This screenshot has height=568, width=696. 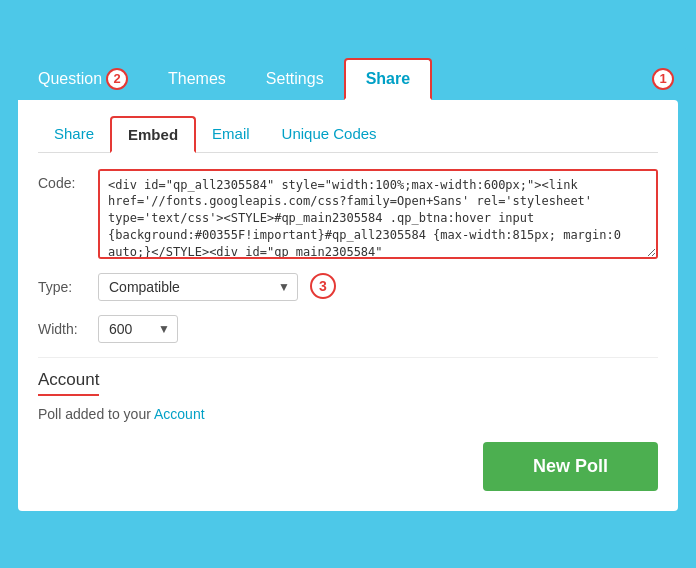 What do you see at coordinates (388, 79) in the screenshot?
I see `tab-share: Share` at bounding box center [388, 79].